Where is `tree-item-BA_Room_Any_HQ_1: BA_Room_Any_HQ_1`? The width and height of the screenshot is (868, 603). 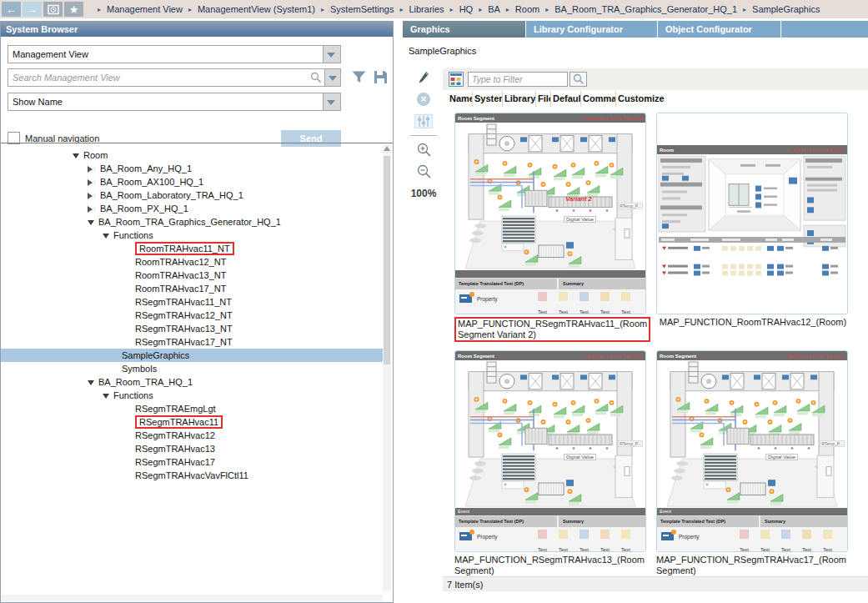
tree-item-BA_Room_Any_HQ_1: BA_Room_Any_HQ_1 is located at coordinates (193, 168).